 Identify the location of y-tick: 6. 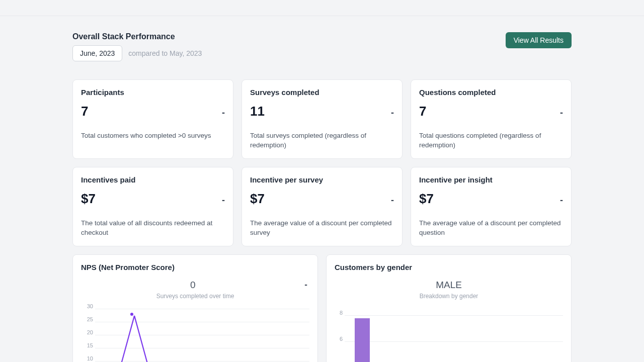
(339, 339).